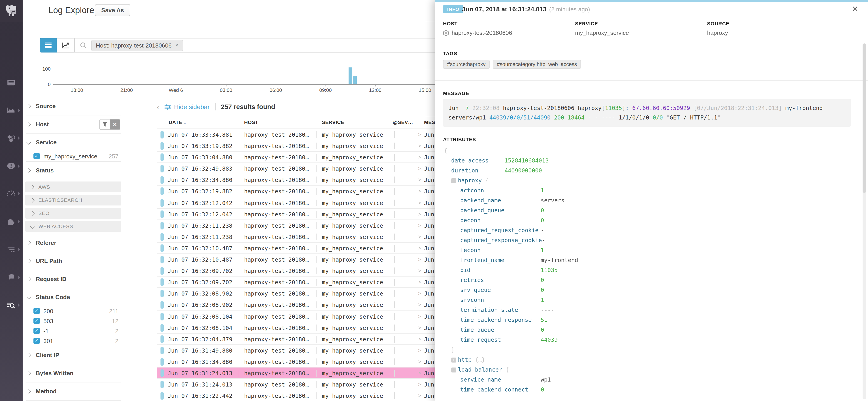  I want to click on facet-filter-button, so click(105, 124).